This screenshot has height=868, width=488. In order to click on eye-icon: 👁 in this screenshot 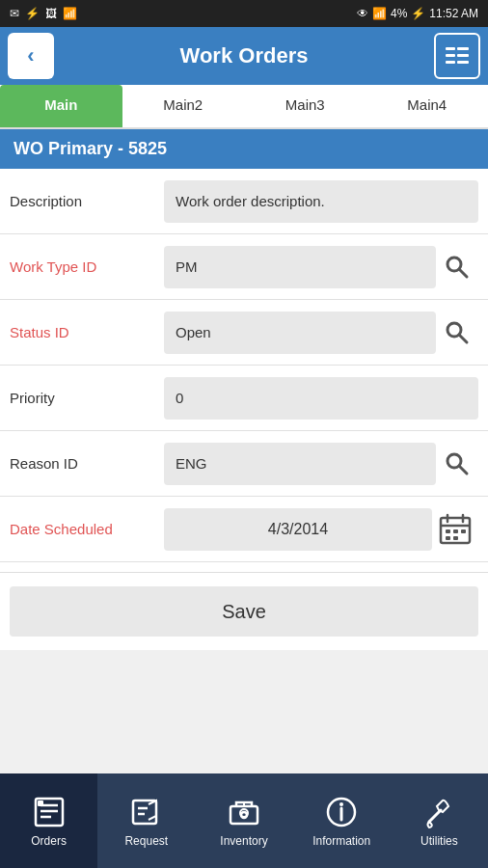, I will do `click(363, 14)`.